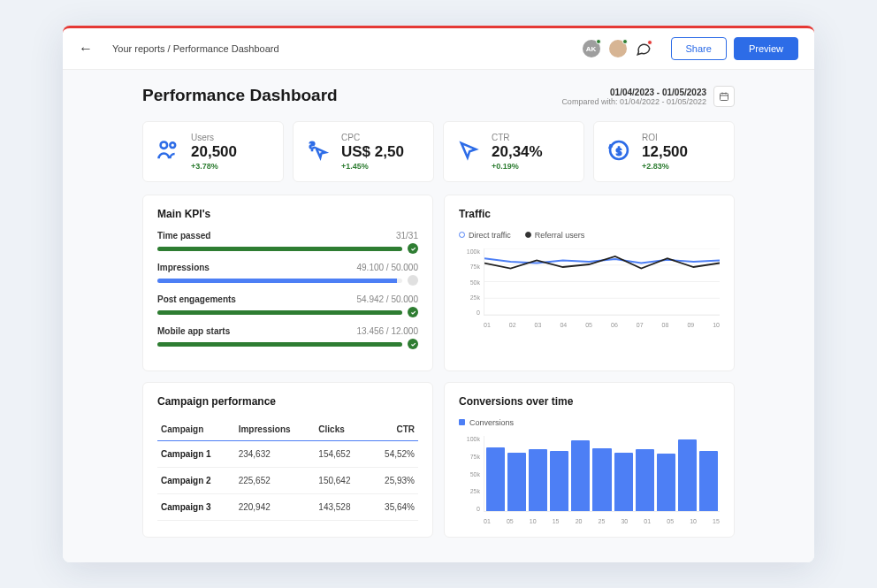 This screenshot has width=877, height=588. What do you see at coordinates (347, 49) in the screenshot?
I see `breadcrumb: Your reports / Performance Dashboard` at bounding box center [347, 49].